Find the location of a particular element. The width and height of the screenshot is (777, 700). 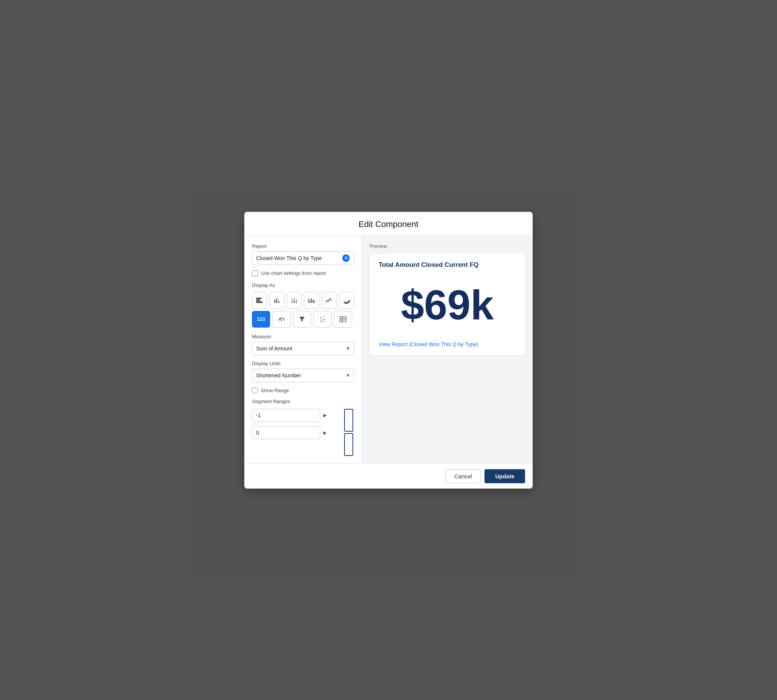

display-units-label: Display Units is located at coordinates (303, 363).